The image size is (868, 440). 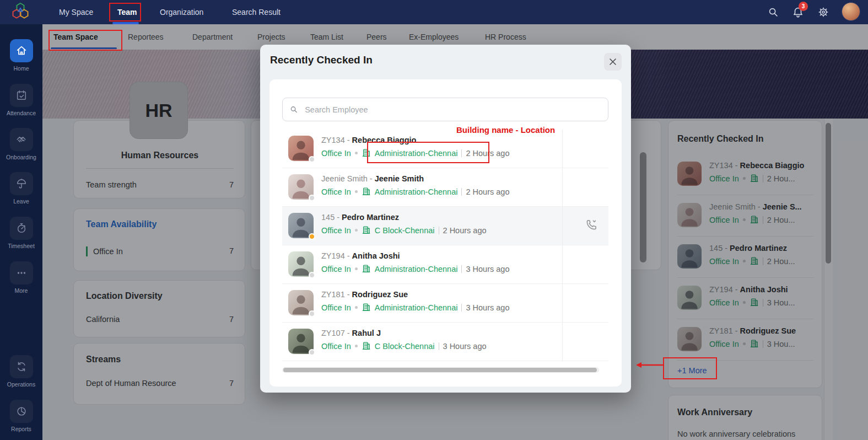 I want to click on employee-row: ZY194 - Anitha Joshi Office In Administr…, so click(x=445, y=265).